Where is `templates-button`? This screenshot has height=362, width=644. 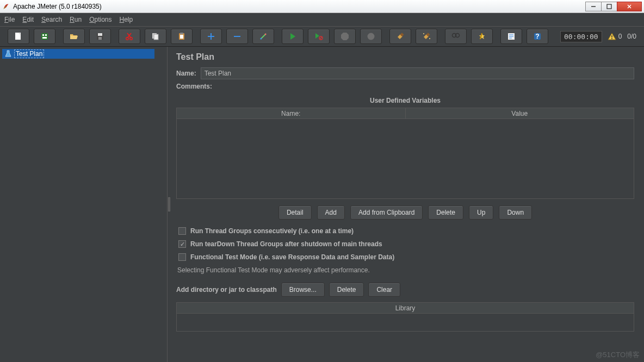 templates-button is located at coordinates (45, 36).